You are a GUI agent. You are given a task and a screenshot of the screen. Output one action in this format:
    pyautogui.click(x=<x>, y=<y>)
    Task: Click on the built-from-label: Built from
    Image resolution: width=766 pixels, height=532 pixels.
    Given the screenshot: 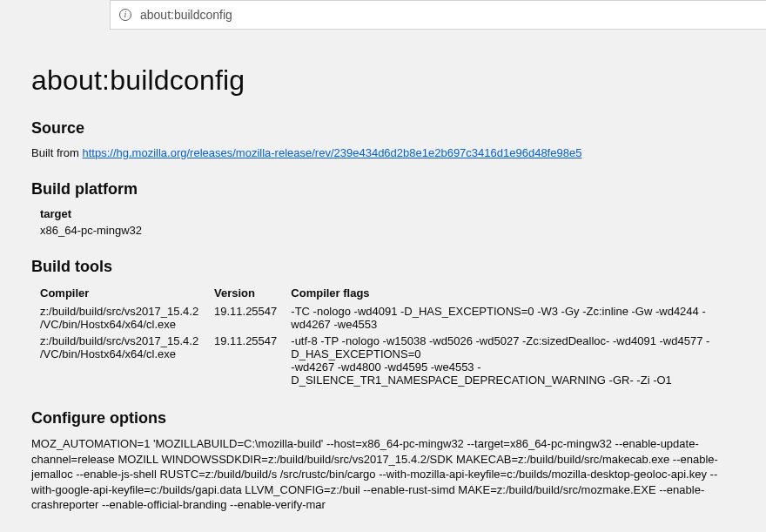 What is the action you would take?
    pyautogui.click(x=57, y=153)
    